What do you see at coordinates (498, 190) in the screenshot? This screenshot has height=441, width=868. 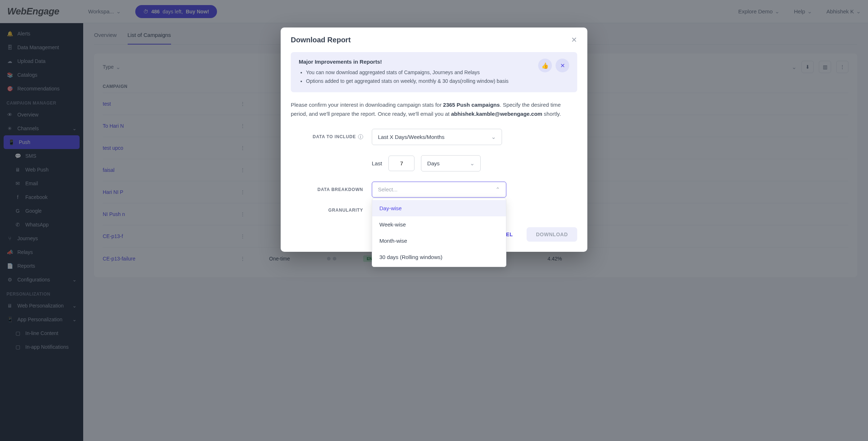 I see `chevron-up-icon: ⌃` at bounding box center [498, 190].